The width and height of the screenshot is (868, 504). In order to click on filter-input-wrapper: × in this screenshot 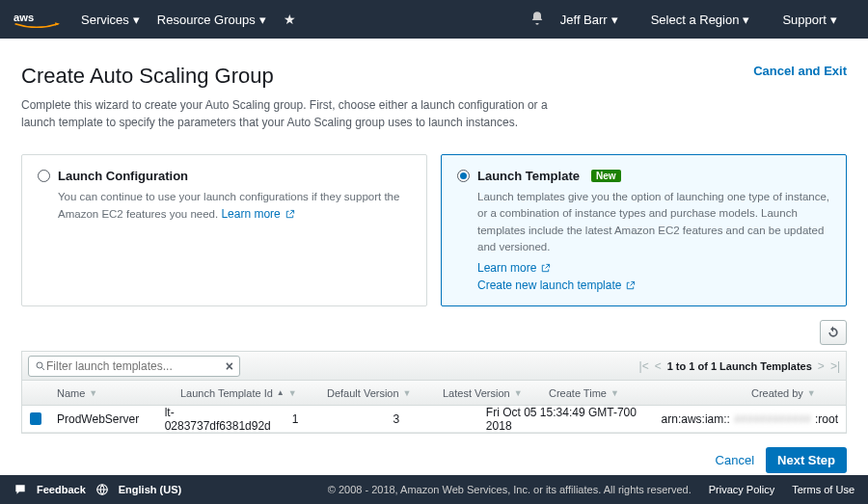, I will do `click(134, 366)`.